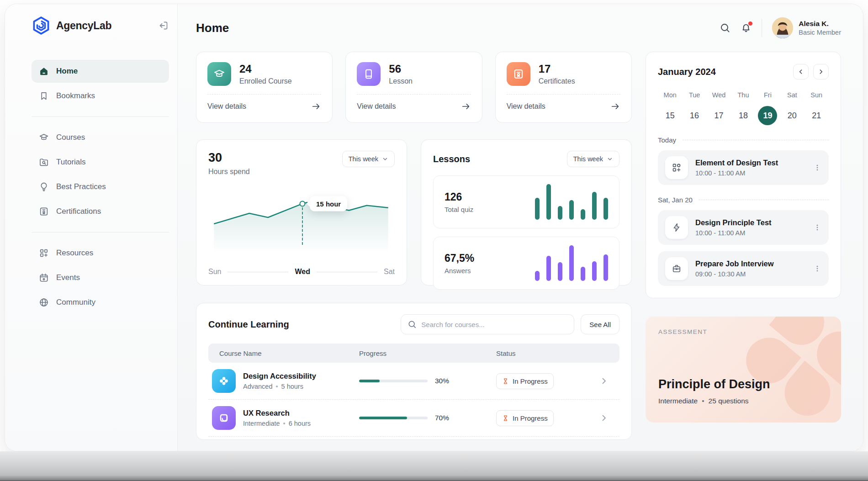 This screenshot has width=868, height=481. What do you see at coordinates (101, 187) in the screenshot?
I see `sidebar-nav: Home Bookmarks Courses` at bounding box center [101, 187].